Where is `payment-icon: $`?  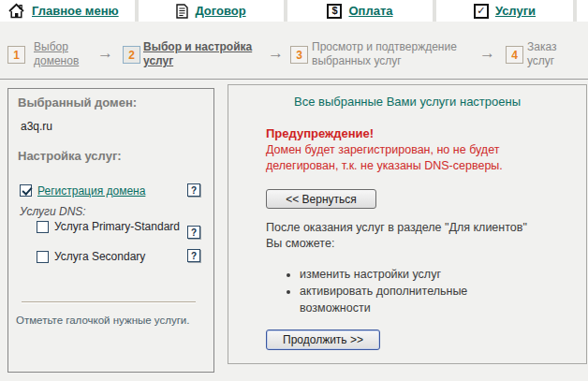 payment-icon: $ is located at coordinates (334, 11).